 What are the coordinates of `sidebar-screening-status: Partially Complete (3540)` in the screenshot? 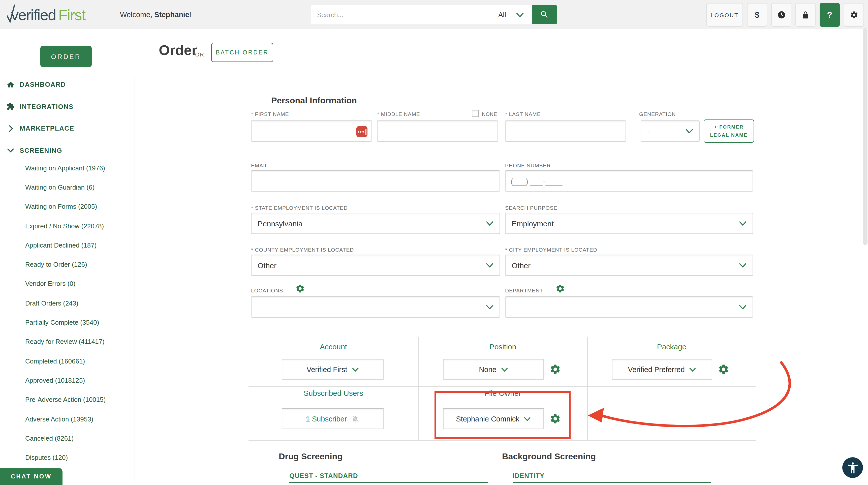 It's located at (80, 323).